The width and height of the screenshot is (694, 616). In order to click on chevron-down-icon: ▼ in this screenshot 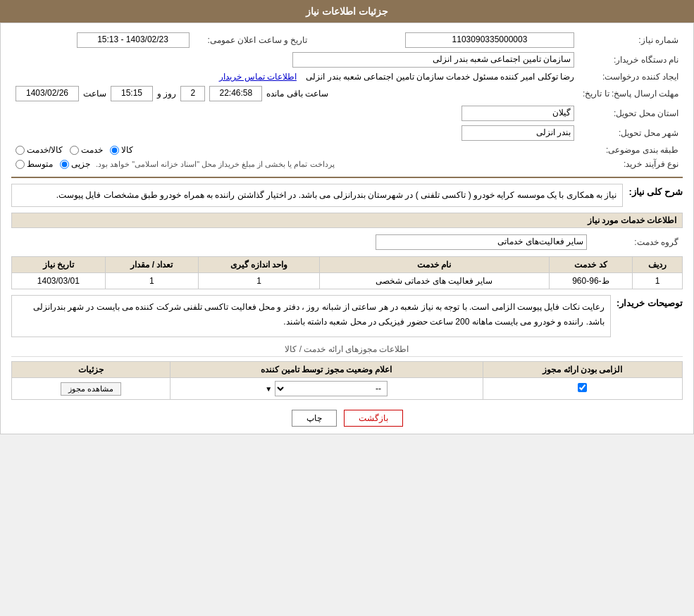, I will do `click(268, 389)`.